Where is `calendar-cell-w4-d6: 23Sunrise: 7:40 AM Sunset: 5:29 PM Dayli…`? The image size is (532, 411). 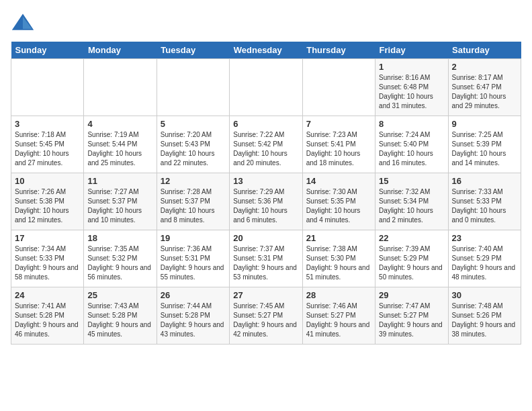
calendar-cell-w4-d6: 23Sunrise: 7:40 AM Sunset: 5:29 PM Dayli… is located at coordinates (484, 259).